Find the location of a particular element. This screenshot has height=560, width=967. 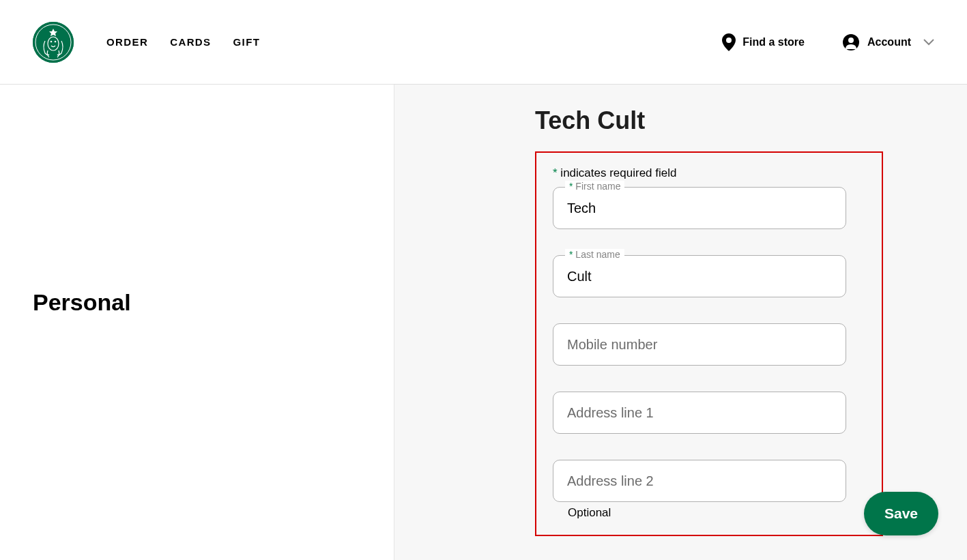

address2-optional: Optional is located at coordinates (717, 513).